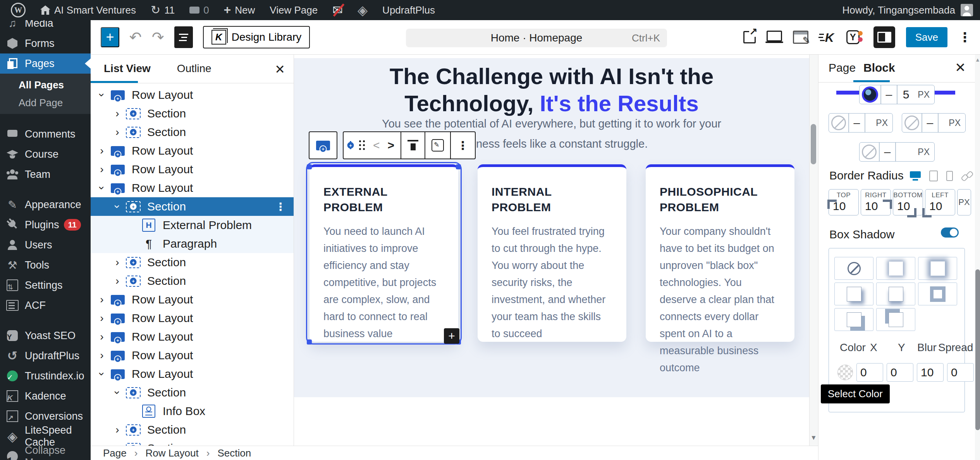  I want to click on new-content-menu: + New, so click(239, 10).